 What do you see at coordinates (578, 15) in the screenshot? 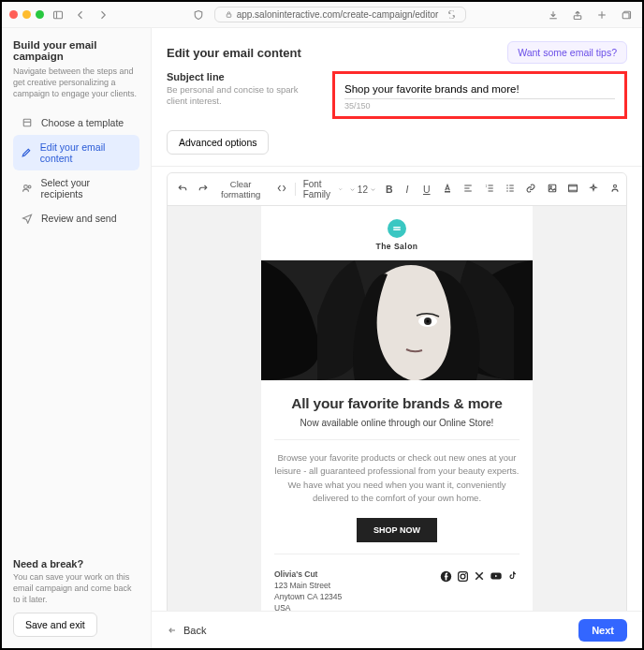
I see `share-icon` at bounding box center [578, 15].